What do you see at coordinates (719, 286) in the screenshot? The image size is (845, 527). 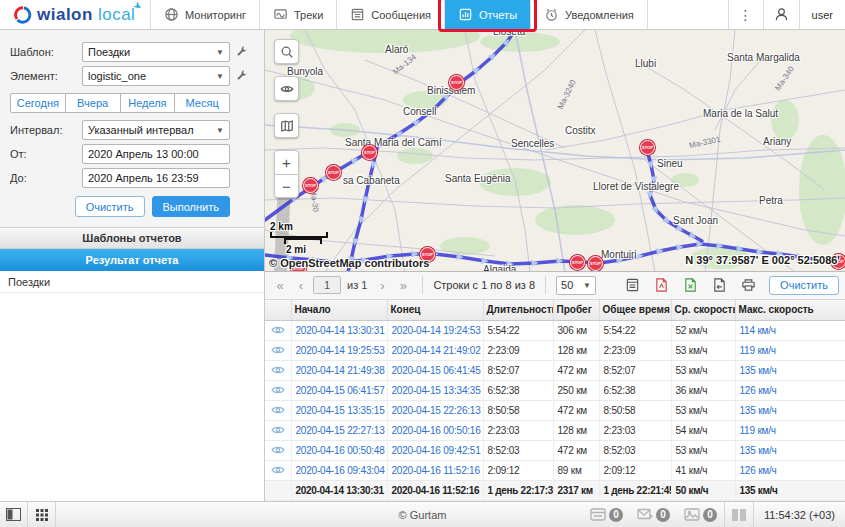 I see `import-file-button` at bounding box center [719, 286].